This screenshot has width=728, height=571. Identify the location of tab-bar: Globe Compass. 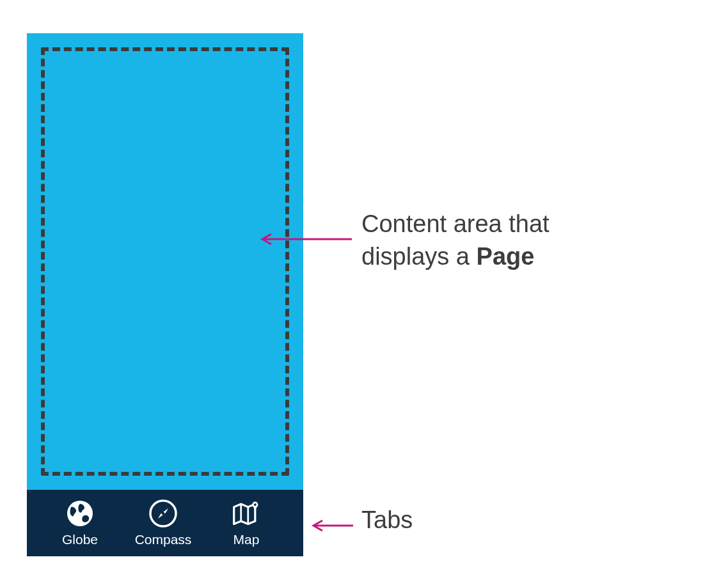
(165, 523).